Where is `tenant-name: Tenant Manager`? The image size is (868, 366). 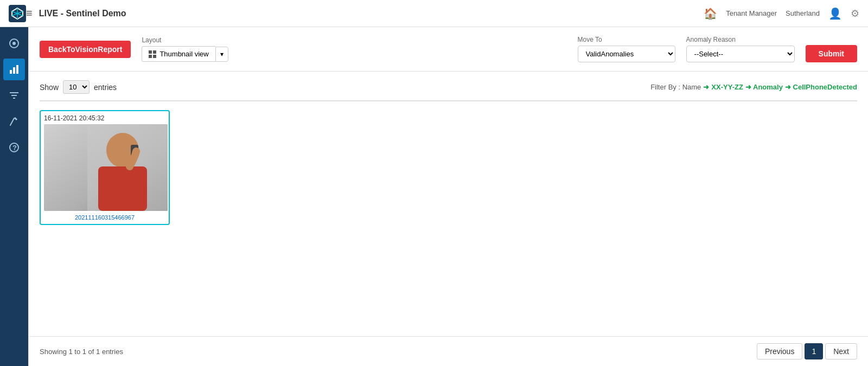
tenant-name: Tenant Manager is located at coordinates (751, 13).